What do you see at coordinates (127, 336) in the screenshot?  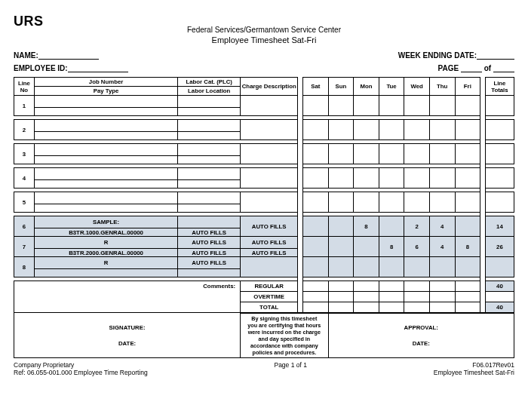 I see `signature-block: SIGNATURE: DATE:` at bounding box center [127, 336].